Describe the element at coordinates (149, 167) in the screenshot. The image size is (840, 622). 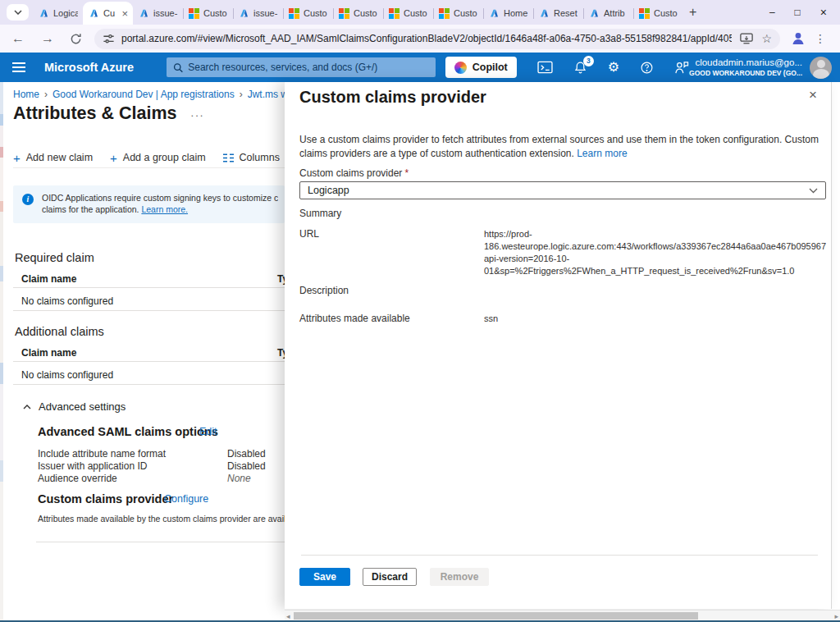
I see `command-bar-divider` at that location.